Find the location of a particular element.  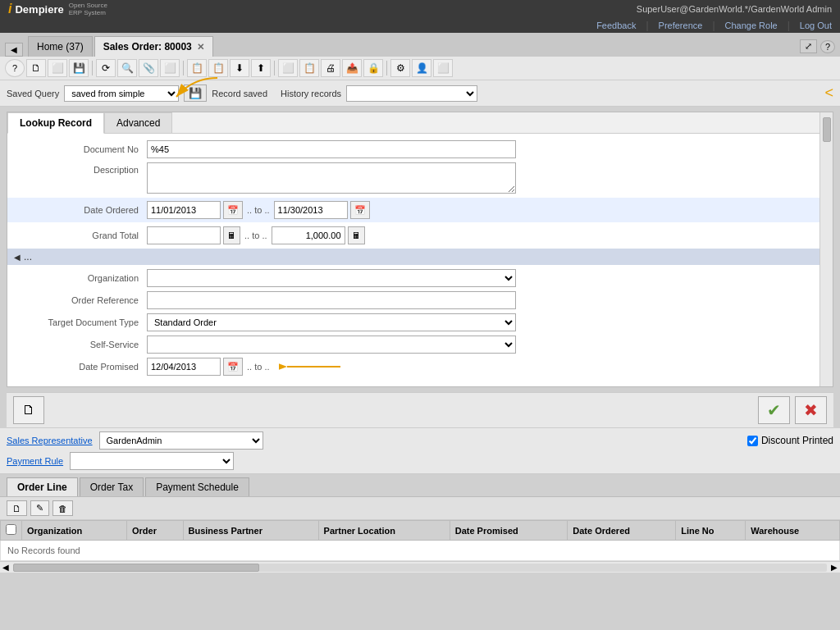

organization-select is located at coordinates (331, 278).